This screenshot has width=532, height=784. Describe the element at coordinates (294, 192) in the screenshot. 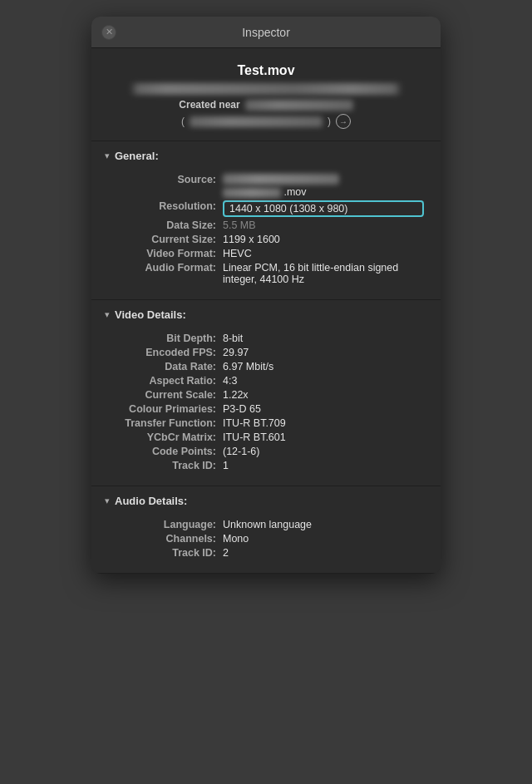

I see `source-extension: .mov` at that location.